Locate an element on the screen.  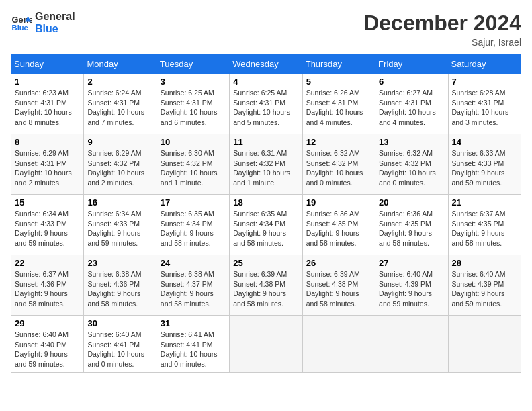
day-info: Sunrise: 6:24 AM Sunset: 4:31 PM Dayligh… is located at coordinates (120, 107).